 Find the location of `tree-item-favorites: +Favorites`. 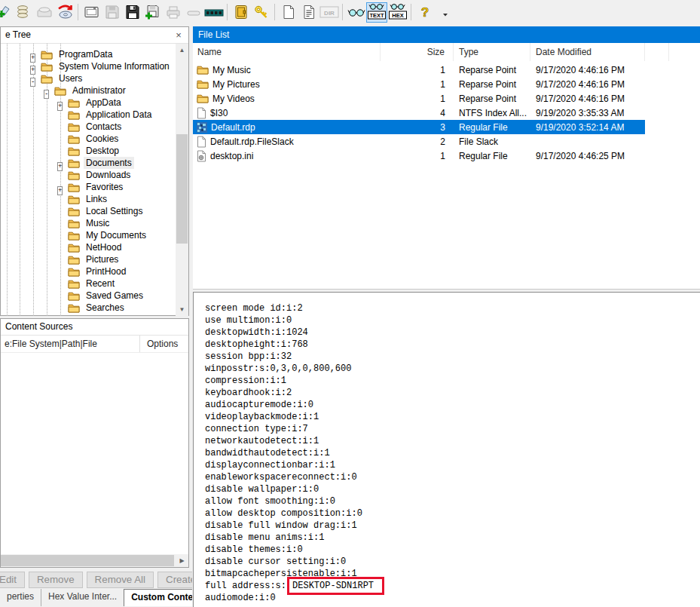

tree-item-favorites: +Favorites is located at coordinates (88, 187).